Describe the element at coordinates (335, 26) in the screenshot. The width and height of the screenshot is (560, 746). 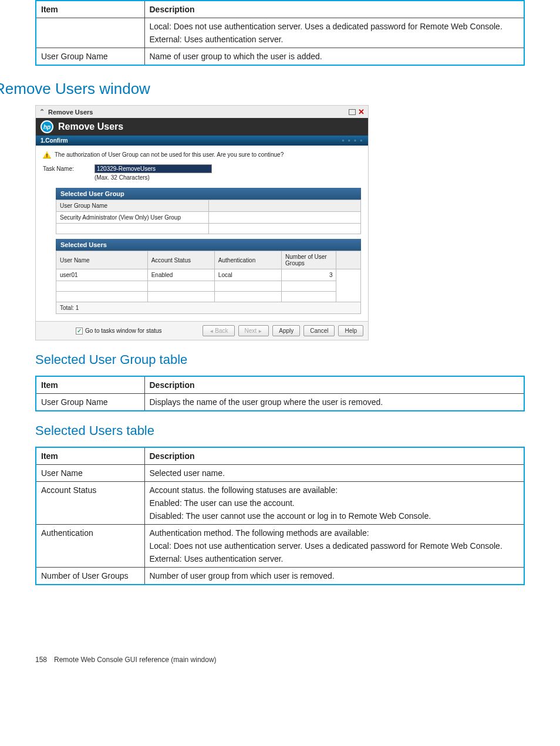
I see `row1-desc-p1: Local: Does not use authentication serve…` at that location.